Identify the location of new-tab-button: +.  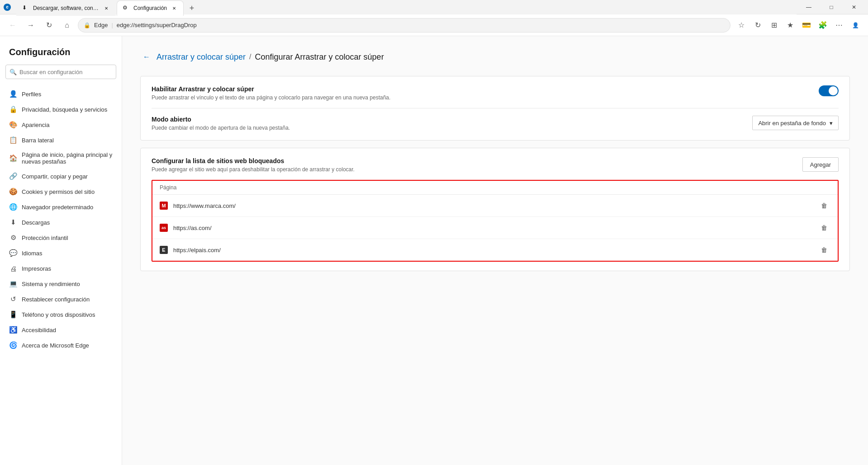
(192, 9).